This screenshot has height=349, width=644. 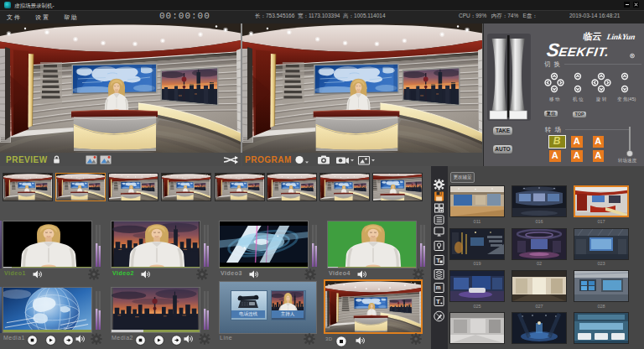 I want to click on svg-text: 旋 转, so click(x=601, y=99).